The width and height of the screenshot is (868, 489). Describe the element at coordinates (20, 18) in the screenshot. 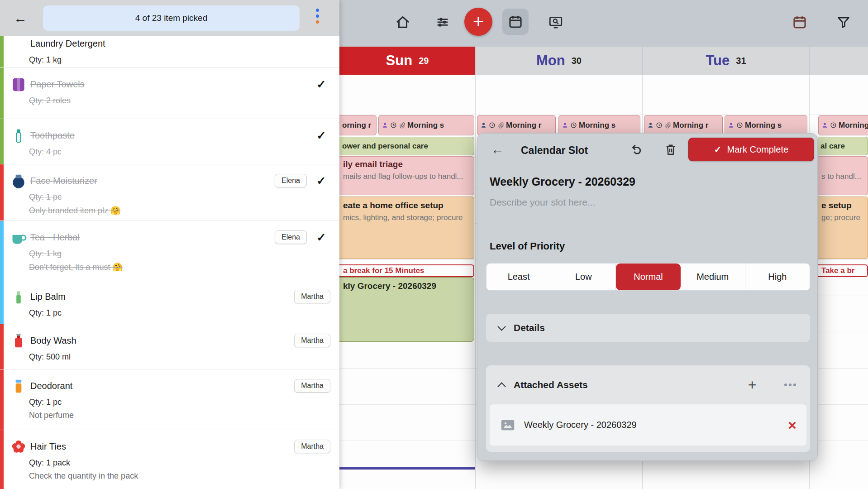

I see `back-icon: ←` at that location.